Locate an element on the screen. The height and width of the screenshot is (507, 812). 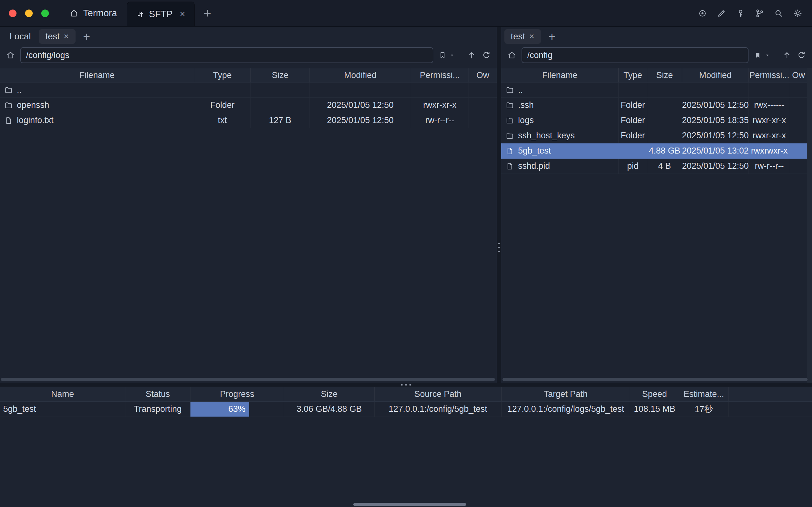
transfer-name-cell: 5gb_test is located at coordinates (63, 409).